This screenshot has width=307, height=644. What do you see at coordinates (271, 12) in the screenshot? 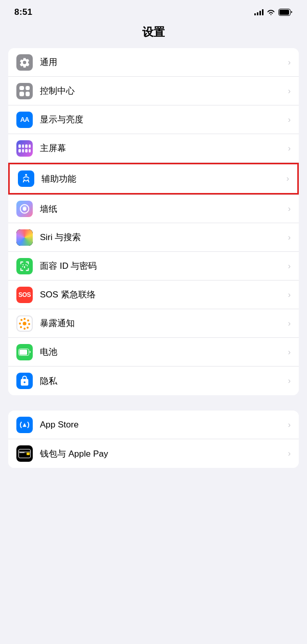
I see `wifi-icon` at bounding box center [271, 12].